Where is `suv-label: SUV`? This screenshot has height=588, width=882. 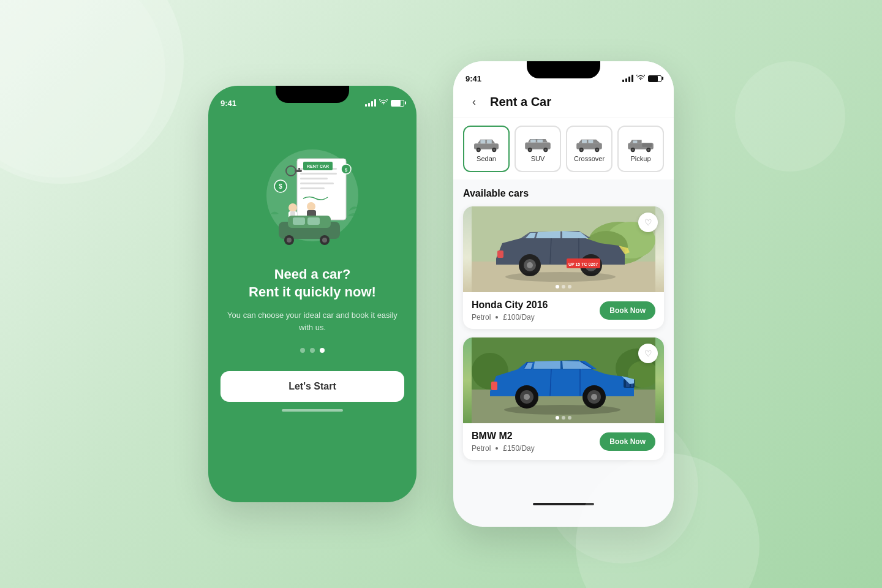 suv-label: SUV is located at coordinates (538, 159).